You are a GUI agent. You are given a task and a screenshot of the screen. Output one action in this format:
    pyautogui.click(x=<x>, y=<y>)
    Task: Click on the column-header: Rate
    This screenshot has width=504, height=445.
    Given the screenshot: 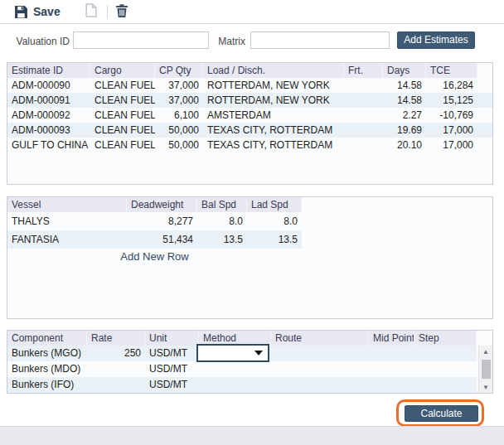 What is the action you would take?
    pyautogui.click(x=116, y=338)
    